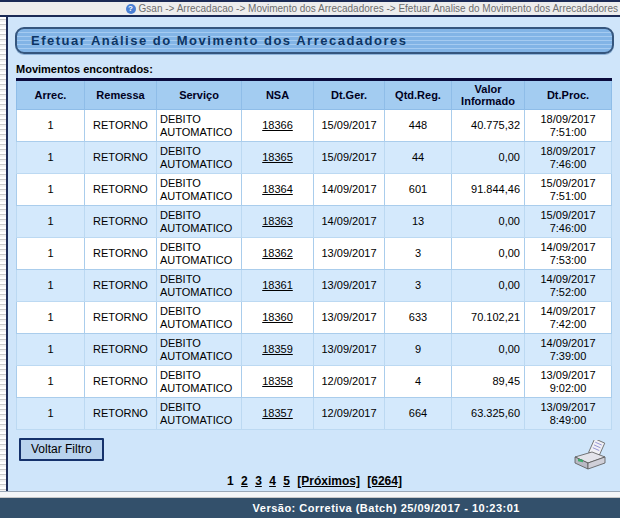  Describe the element at coordinates (278, 349) in the screenshot. I see `nsa-link: 18359` at that location.